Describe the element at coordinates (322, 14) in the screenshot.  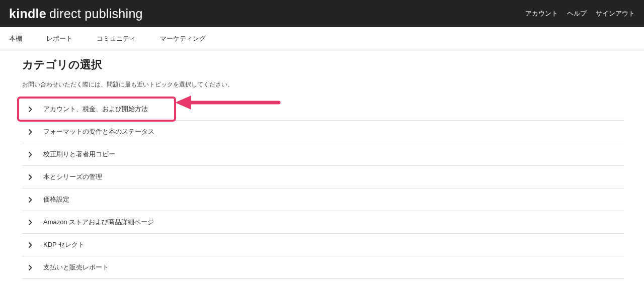
I see `top-header: kindle direct publishing アカウント ヘルプ サインアウ…` at that location.